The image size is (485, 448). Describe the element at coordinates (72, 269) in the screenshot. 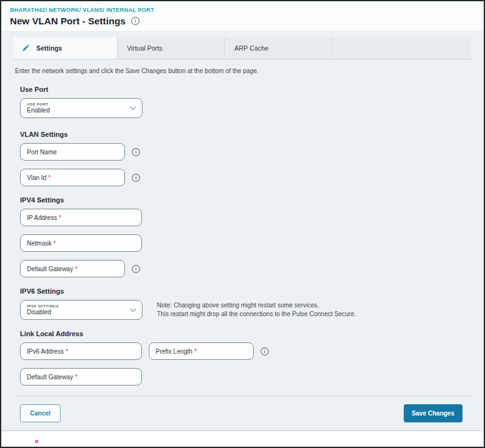

I see `ipv4-default-gateway-input: Default Gateway*` at that location.